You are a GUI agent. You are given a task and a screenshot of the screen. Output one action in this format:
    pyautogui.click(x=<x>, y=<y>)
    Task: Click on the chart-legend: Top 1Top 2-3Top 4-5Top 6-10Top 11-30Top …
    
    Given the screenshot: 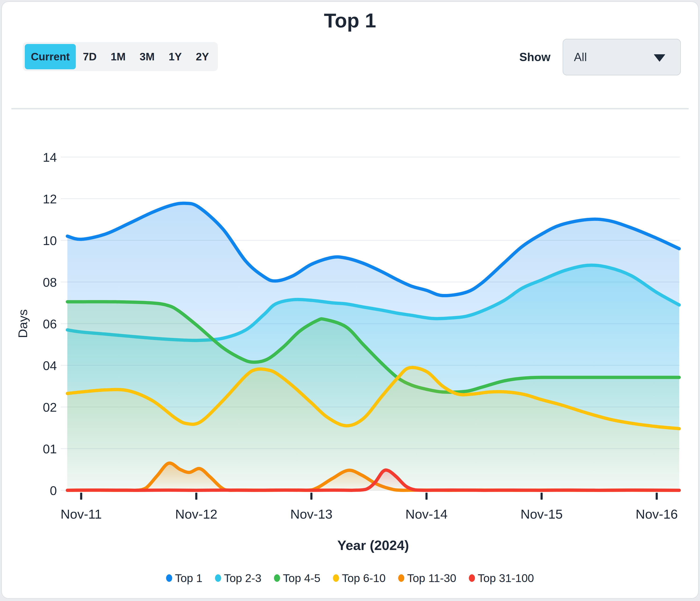 What is the action you would take?
    pyautogui.click(x=350, y=578)
    